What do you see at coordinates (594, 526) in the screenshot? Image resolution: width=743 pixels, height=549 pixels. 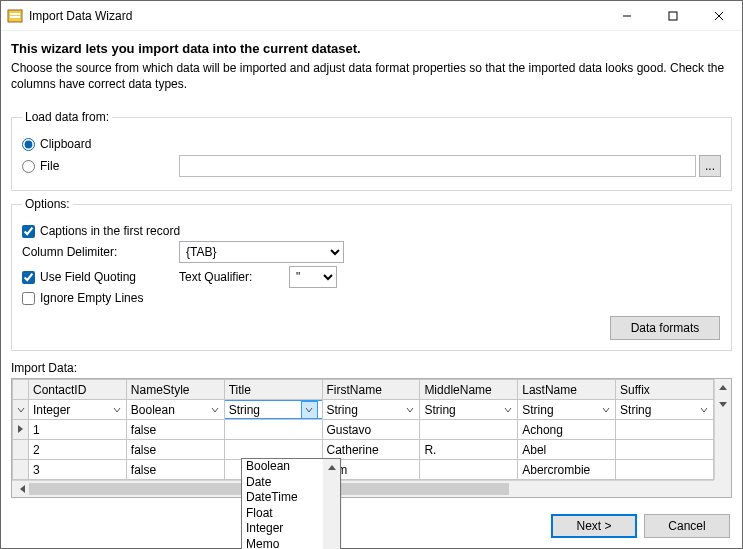 I see `next-button: Next >` at bounding box center [594, 526].